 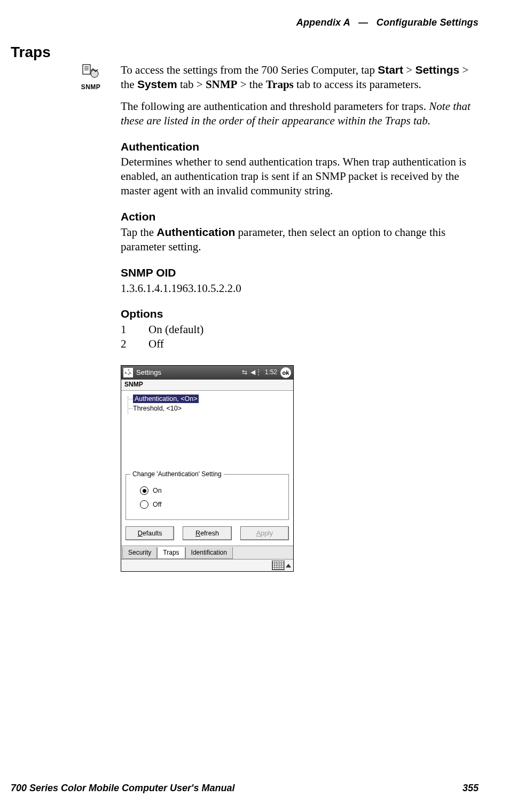 I want to click on device-titlebar: Settings ⇆ ◀⋮ 1:52 ok, so click(x=207, y=373).